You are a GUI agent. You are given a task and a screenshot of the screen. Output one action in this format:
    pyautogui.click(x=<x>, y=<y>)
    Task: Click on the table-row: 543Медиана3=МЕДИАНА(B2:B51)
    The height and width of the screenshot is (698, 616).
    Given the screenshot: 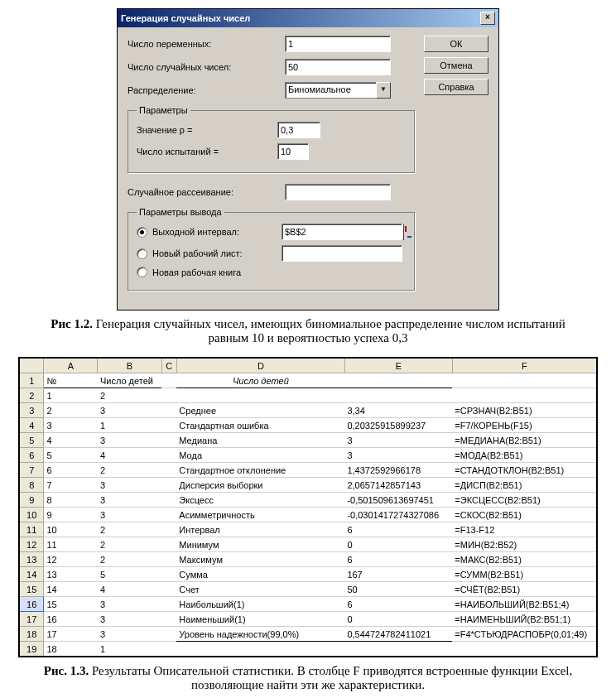 What is the action you would take?
    pyautogui.click(x=308, y=440)
    